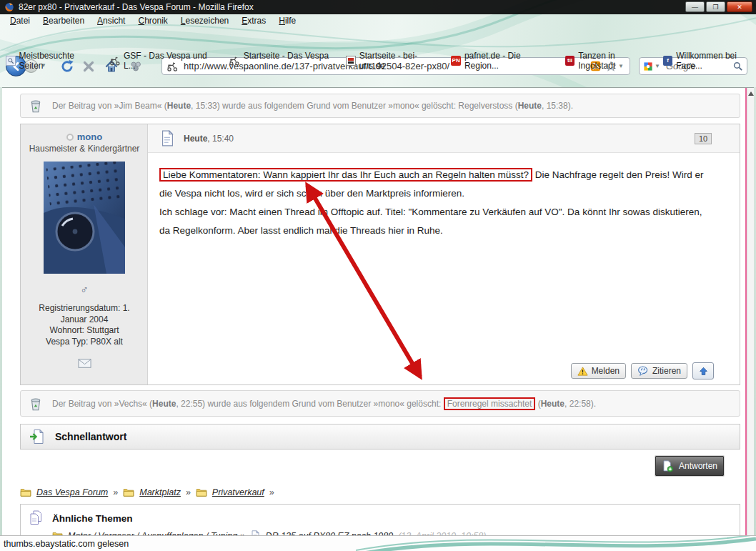  Describe the element at coordinates (209, 139) in the screenshot. I see `post-timestamp: Heute, 15:40` at that location.